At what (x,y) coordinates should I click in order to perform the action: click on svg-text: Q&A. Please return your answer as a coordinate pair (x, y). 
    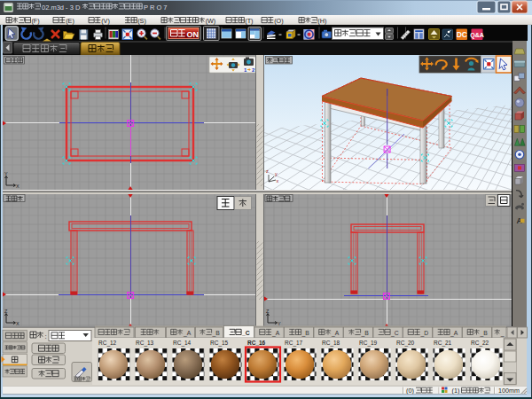
    Looking at the image, I should click on (477, 35).